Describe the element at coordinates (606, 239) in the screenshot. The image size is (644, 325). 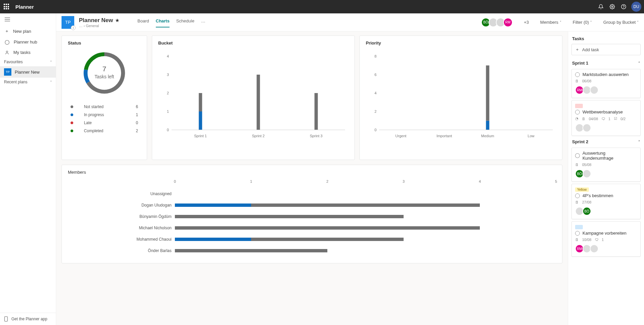
I see `task-card: Kampagne vorbereiten 🗓 10/08 🗨 1 RM` at that location.